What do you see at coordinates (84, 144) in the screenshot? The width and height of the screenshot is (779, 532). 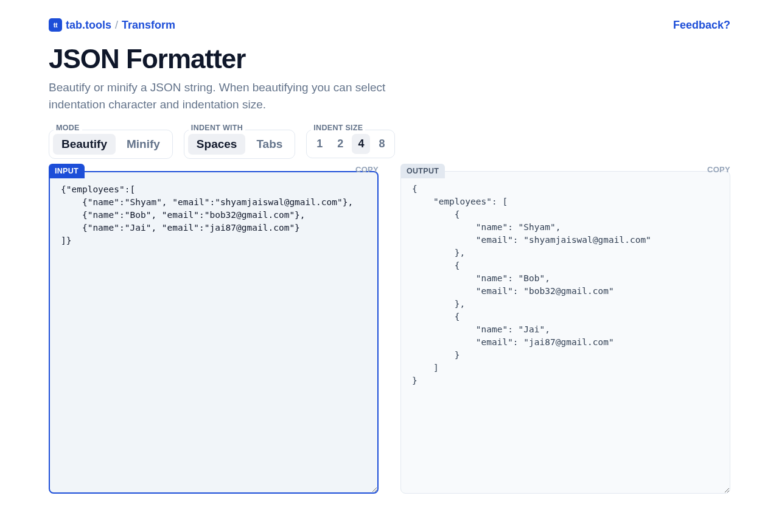 I see `mode-beautify-button: Beautify` at bounding box center [84, 144].